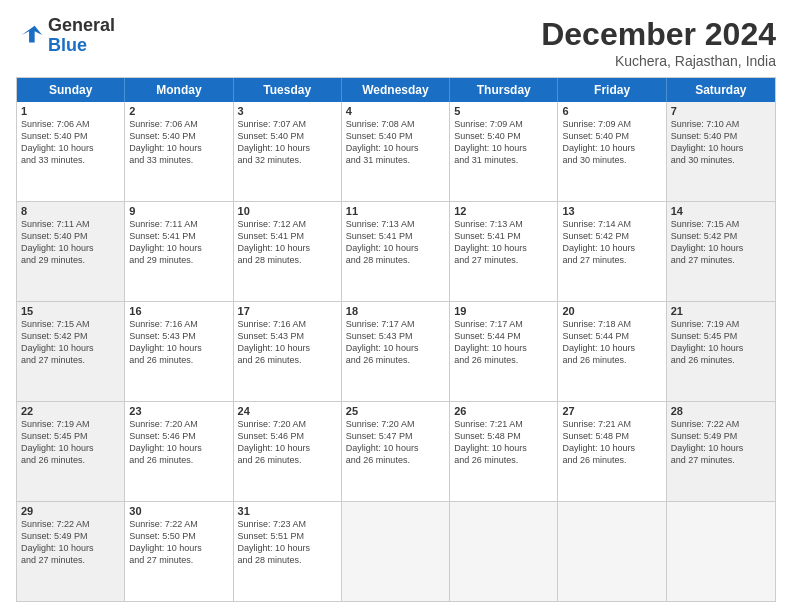  Describe the element at coordinates (82, 46) in the screenshot. I see `logo-line2: Blue` at that location.